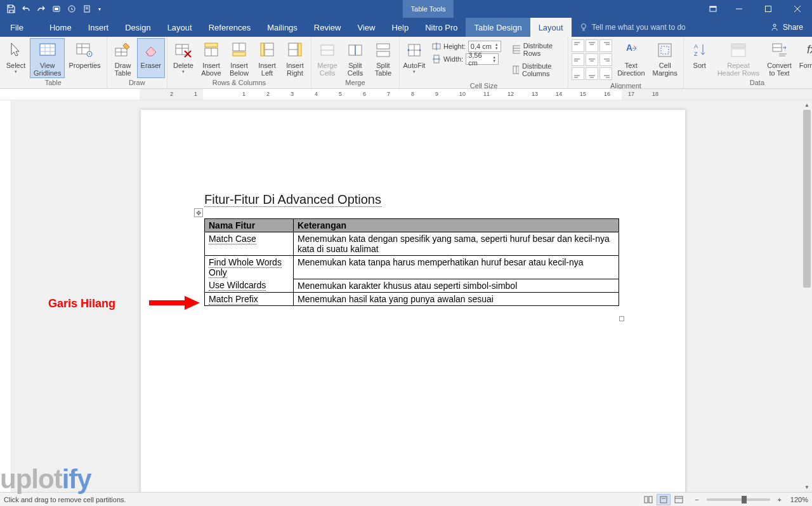 Image resolution: width=812 pixels, height=506 pixels. What do you see at coordinates (183, 58) in the screenshot?
I see `delete-button: Delete▾` at bounding box center [183, 58].